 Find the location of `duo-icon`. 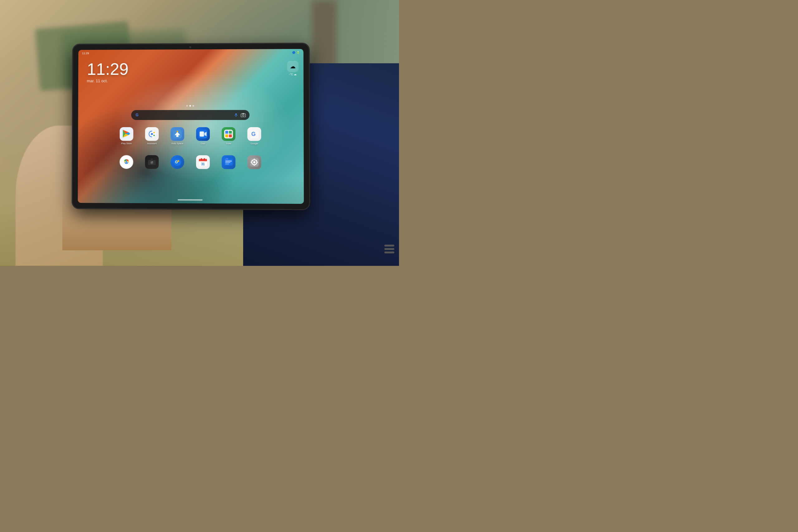

duo-icon is located at coordinates (203, 134).